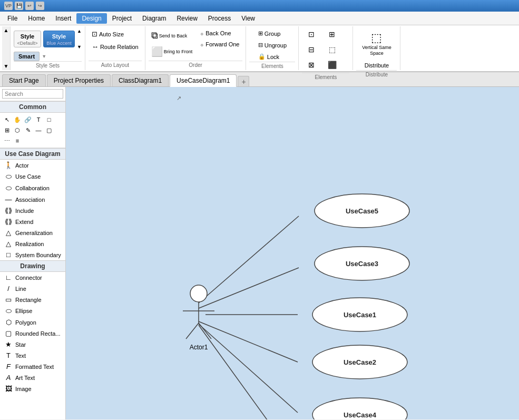 This screenshot has height=420, width=519. I want to click on bring-to-front-btn: ⬜ Bring to Front, so click(172, 52).